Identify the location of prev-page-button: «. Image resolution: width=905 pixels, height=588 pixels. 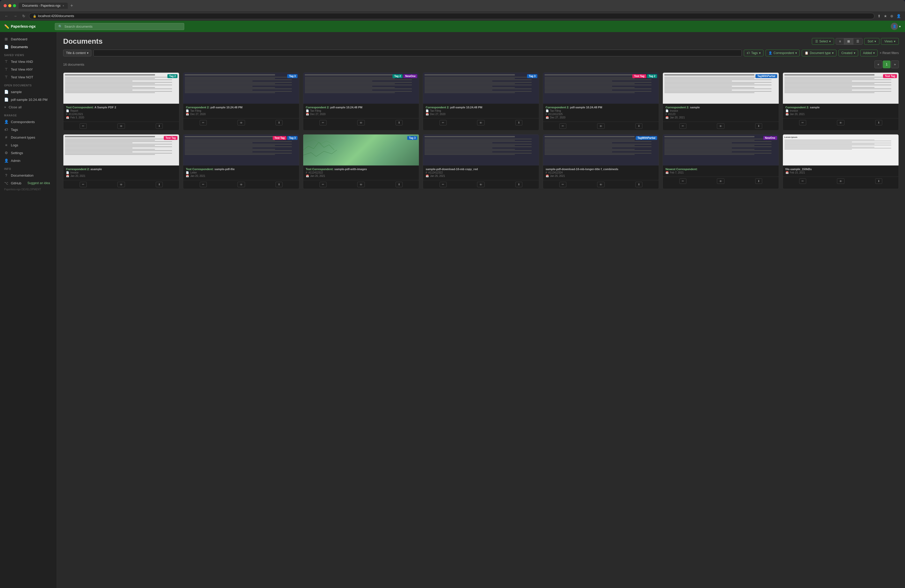
(878, 65).